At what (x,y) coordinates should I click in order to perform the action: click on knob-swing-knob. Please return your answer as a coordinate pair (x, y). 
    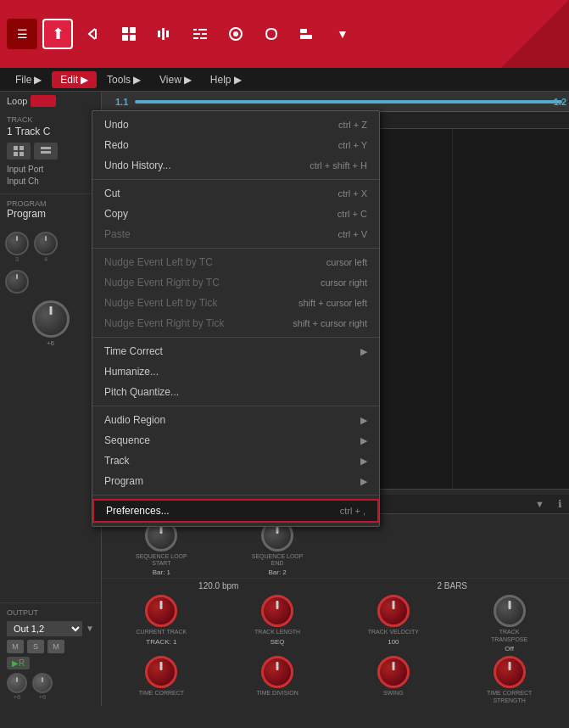
    Looking at the image, I should click on (393, 672).